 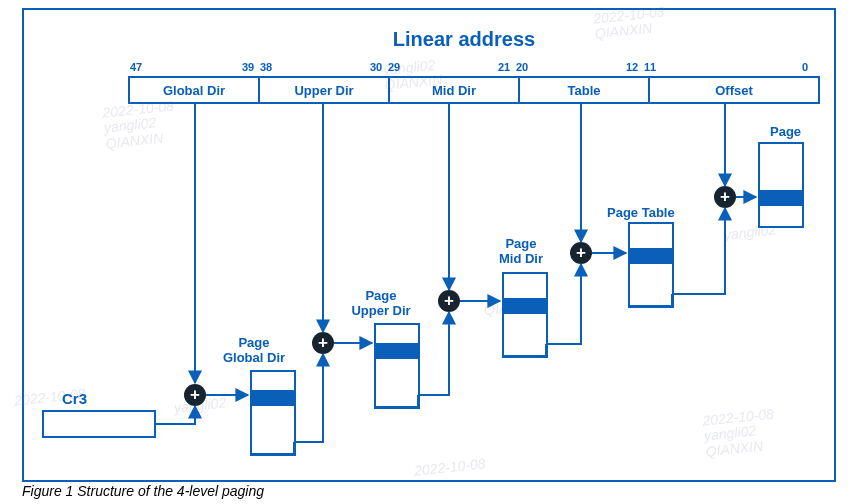 I want to click on label-page: Page, so click(x=786, y=132).